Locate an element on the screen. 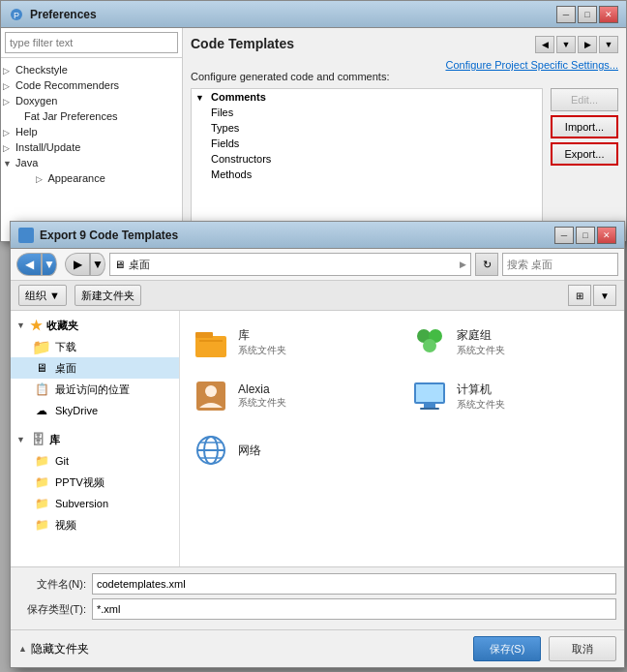  import-button: Import... is located at coordinates (584, 127).